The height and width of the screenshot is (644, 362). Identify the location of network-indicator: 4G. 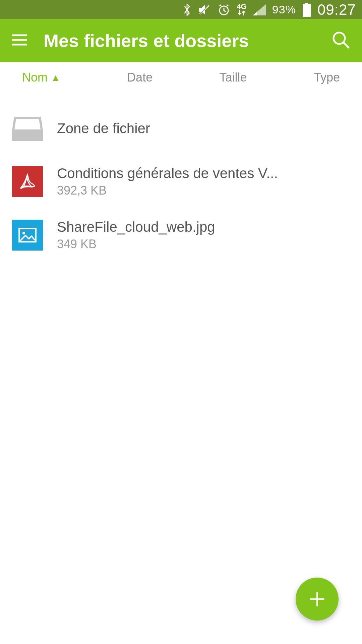
(241, 10).